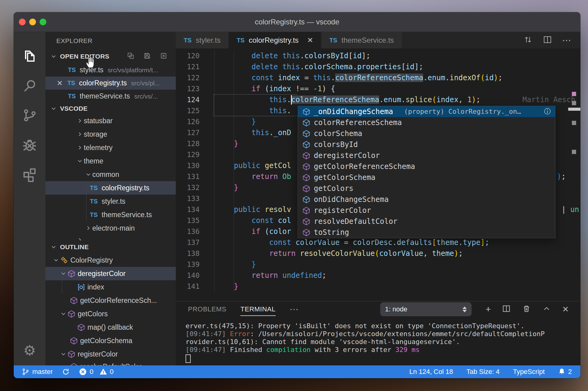 The height and width of the screenshot is (391, 588). What do you see at coordinates (483, 372) in the screenshot?
I see `tab-size-item: Tab Size: 4` at bounding box center [483, 372].